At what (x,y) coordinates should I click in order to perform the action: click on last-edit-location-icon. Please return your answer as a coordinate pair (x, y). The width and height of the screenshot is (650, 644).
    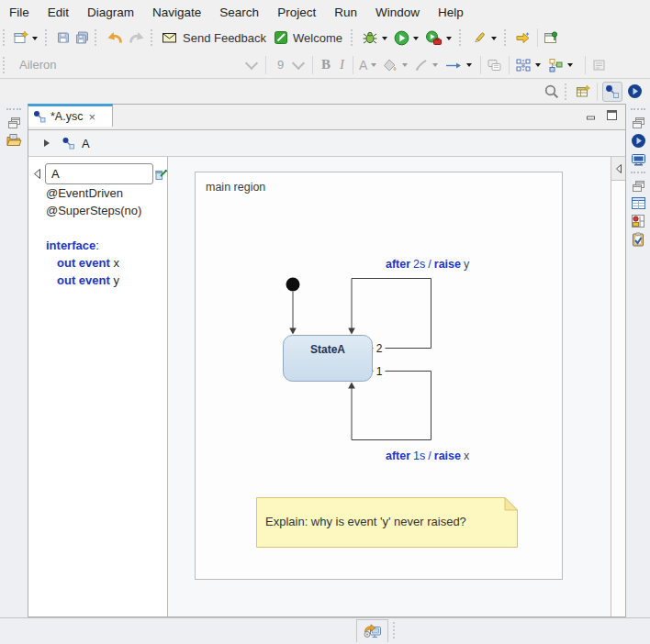
    Looking at the image, I should click on (523, 38).